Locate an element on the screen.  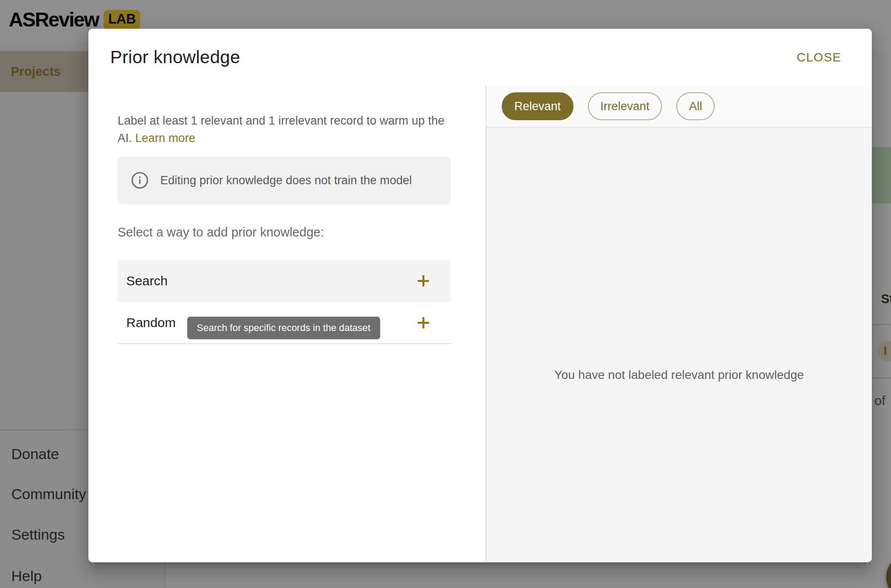
filter-chip-all: All is located at coordinates (695, 106).